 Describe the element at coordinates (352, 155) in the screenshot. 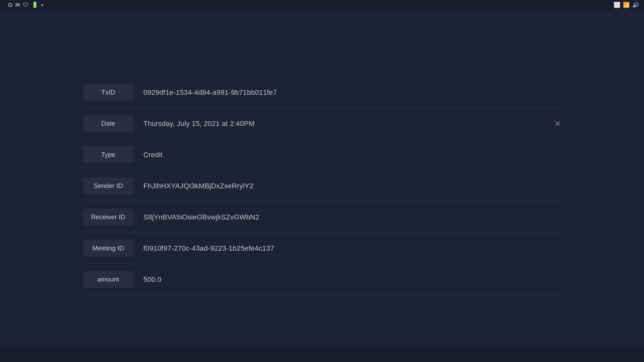

I see `value-type: Credit` at that location.